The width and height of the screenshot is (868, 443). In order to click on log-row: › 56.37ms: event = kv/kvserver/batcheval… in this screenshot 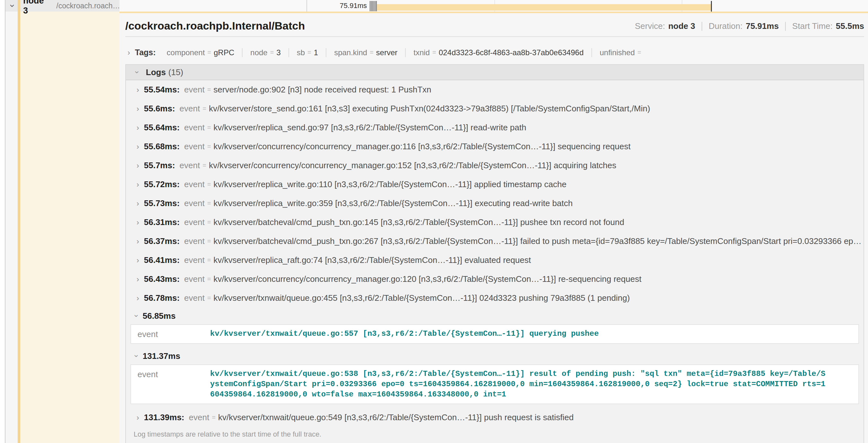, I will do `click(495, 241)`.